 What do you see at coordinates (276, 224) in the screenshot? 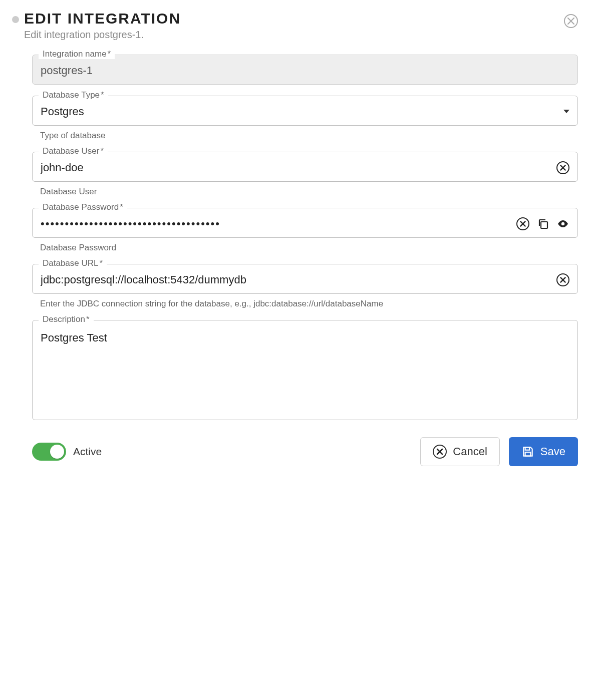
I see `database-password-input` at bounding box center [276, 224].